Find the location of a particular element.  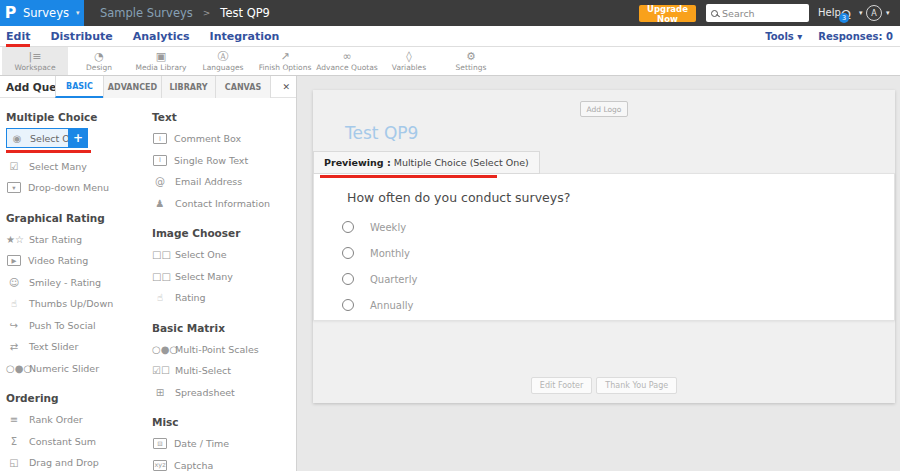

question-type-select-many: □□Select Many is located at coordinates (223, 277).